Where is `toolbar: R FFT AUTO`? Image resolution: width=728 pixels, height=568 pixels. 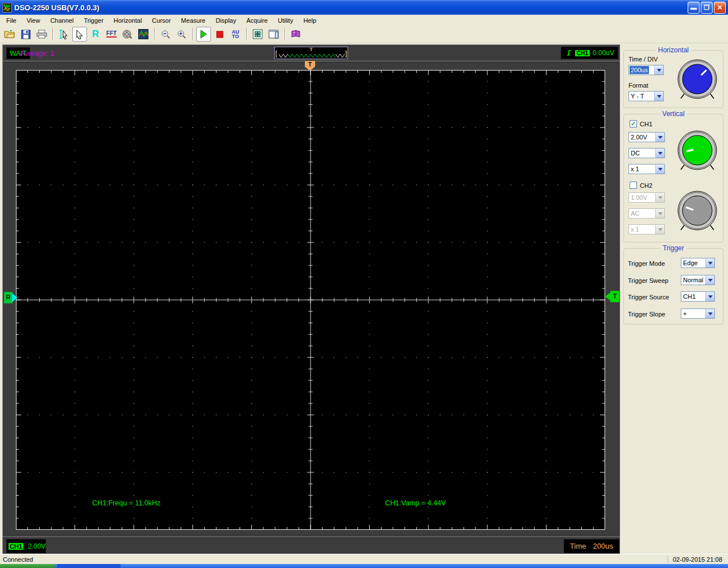
toolbar: R FFT AUTO is located at coordinates (364, 34).